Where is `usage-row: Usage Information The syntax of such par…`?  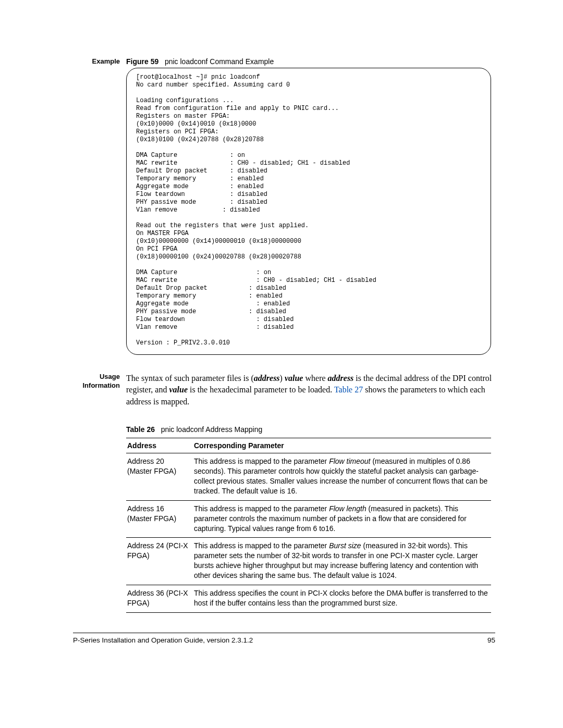
usage-row: Usage Information The syntax of such par… is located at coordinates (284, 390).